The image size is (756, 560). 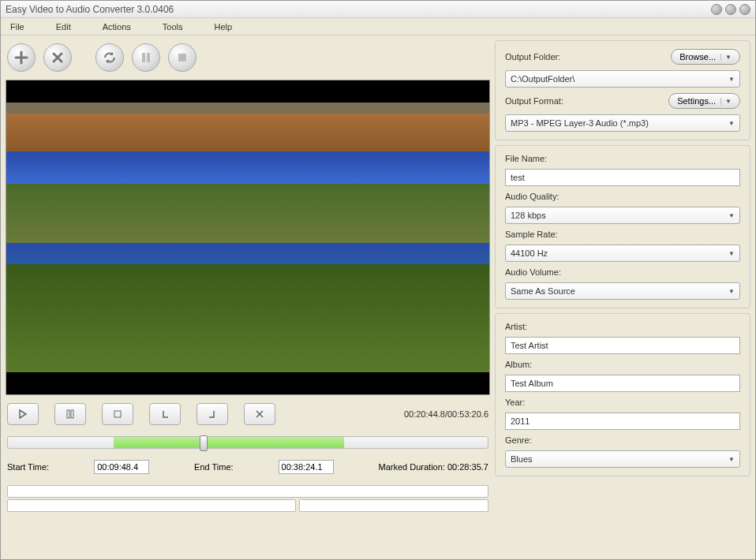 I want to click on status-progress, so click(x=394, y=506).